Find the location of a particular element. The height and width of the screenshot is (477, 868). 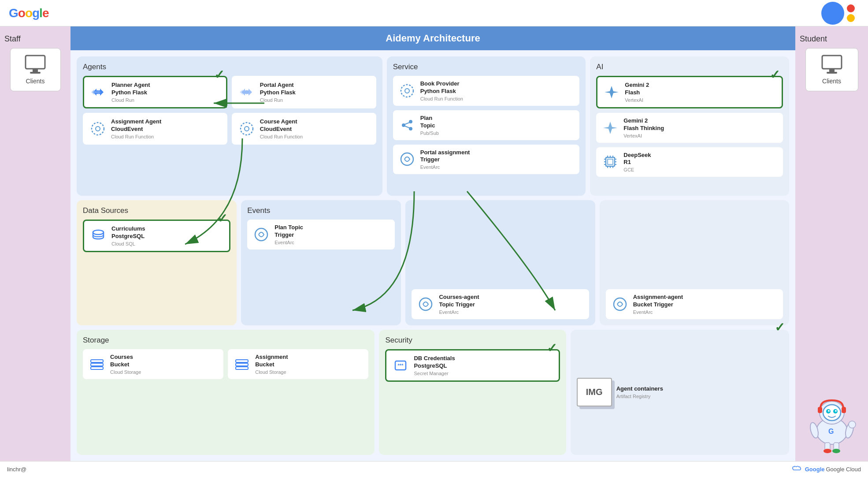

eventarc4-icon is located at coordinates (620, 304).